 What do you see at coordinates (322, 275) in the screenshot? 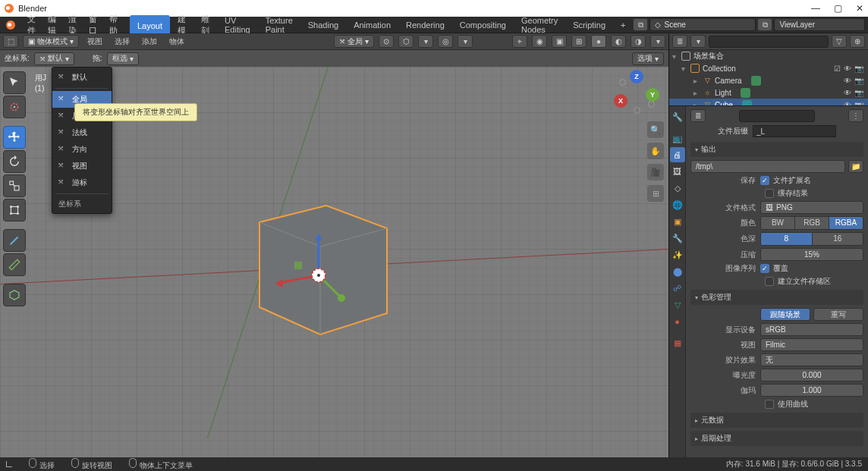
I see `cube-object` at bounding box center [322, 275].